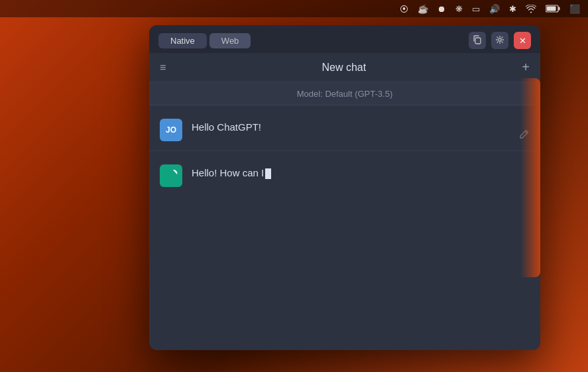 The width and height of the screenshot is (588, 372). I want to click on message-row-assistant: Hello! How can I, so click(345, 174).